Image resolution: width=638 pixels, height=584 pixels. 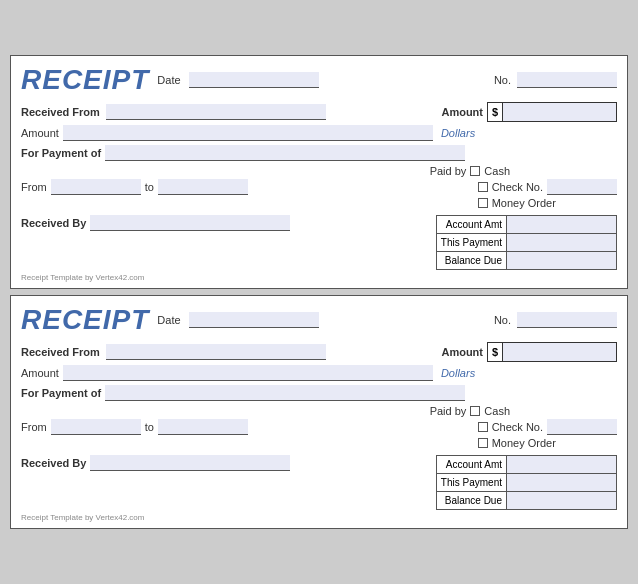 What do you see at coordinates (60, 352) in the screenshot?
I see `received-from-label-2: Received From` at bounding box center [60, 352].